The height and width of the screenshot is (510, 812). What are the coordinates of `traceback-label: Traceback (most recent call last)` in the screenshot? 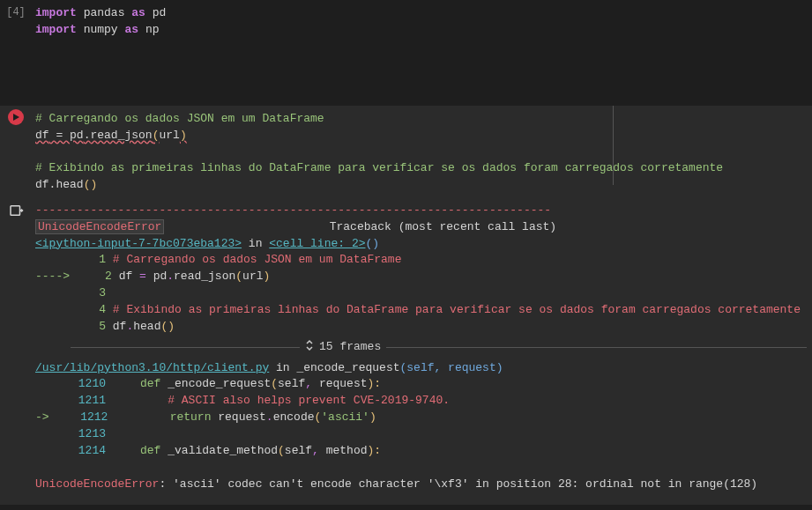 It's located at (443, 227).